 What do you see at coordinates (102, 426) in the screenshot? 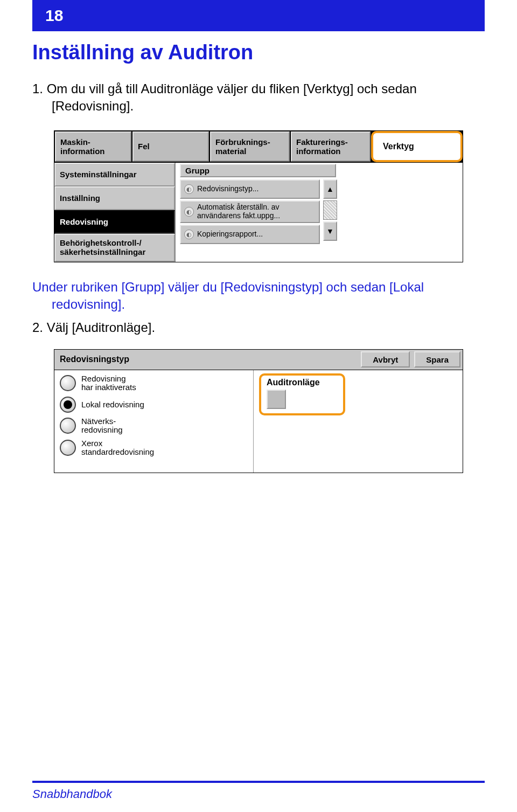
I see `radio-label: Nätverks-redovisning` at bounding box center [102, 426].